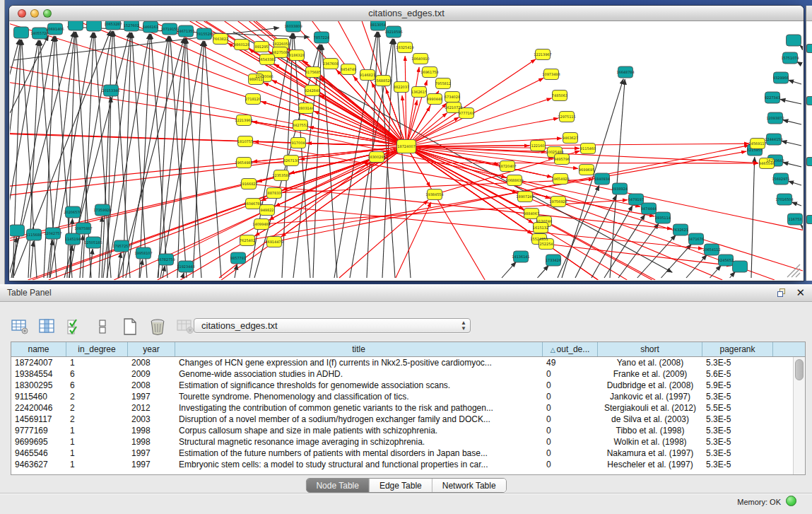 The image size is (812, 514). What do you see at coordinates (408, 431) in the screenshot?
I see `table-row: 977716911998Corpus callosum shape and si…` at bounding box center [408, 431].